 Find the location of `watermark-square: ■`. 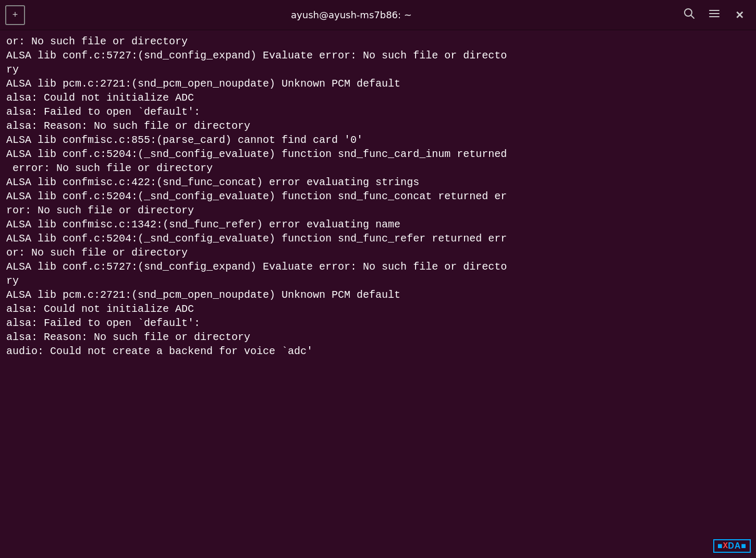

watermark-square: ■ is located at coordinates (743, 546).